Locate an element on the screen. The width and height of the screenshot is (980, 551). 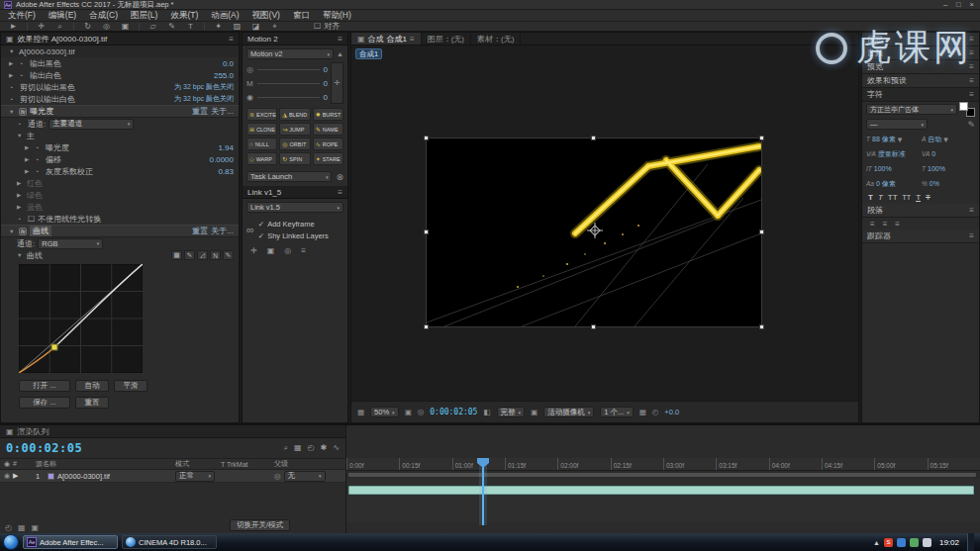
eyedropper-icon: ✎ is located at coordinates (971, 125).